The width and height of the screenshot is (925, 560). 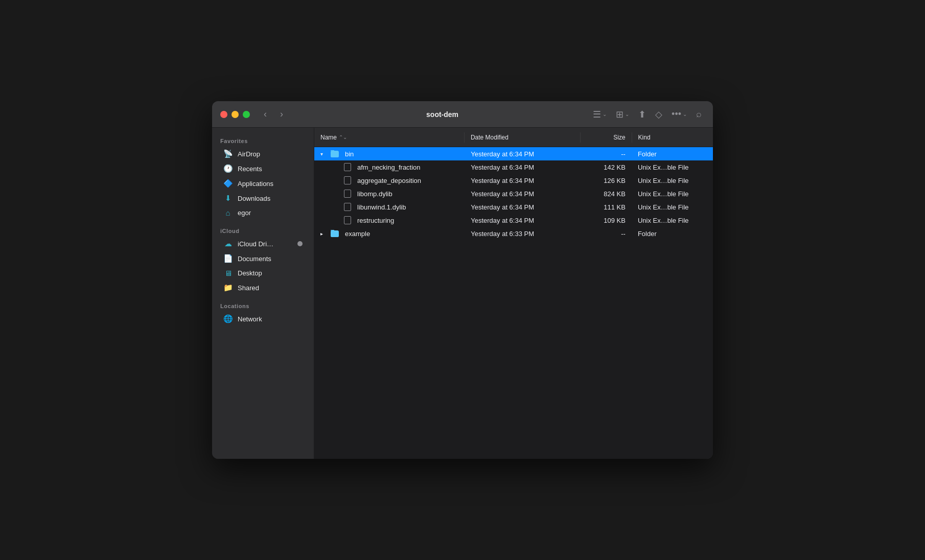 I want to click on column-header-kind: Kind, so click(x=673, y=137).